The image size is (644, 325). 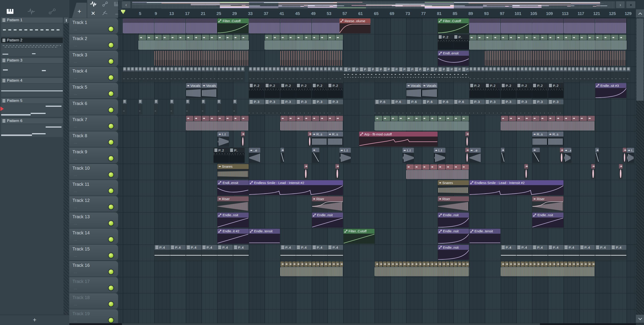 What do you see at coordinates (568, 150) in the screenshot?
I see `audio-clip-header: ↠..e` at bounding box center [568, 150].